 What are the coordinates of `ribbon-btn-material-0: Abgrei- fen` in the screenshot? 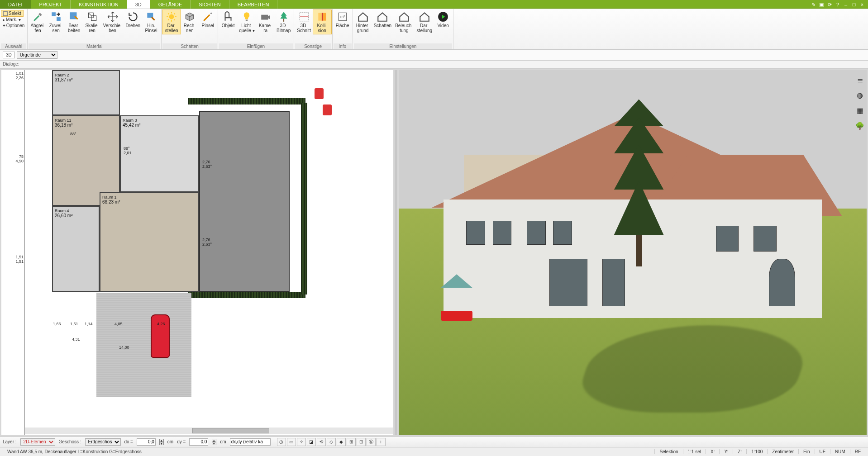 It's located at (38, 22).